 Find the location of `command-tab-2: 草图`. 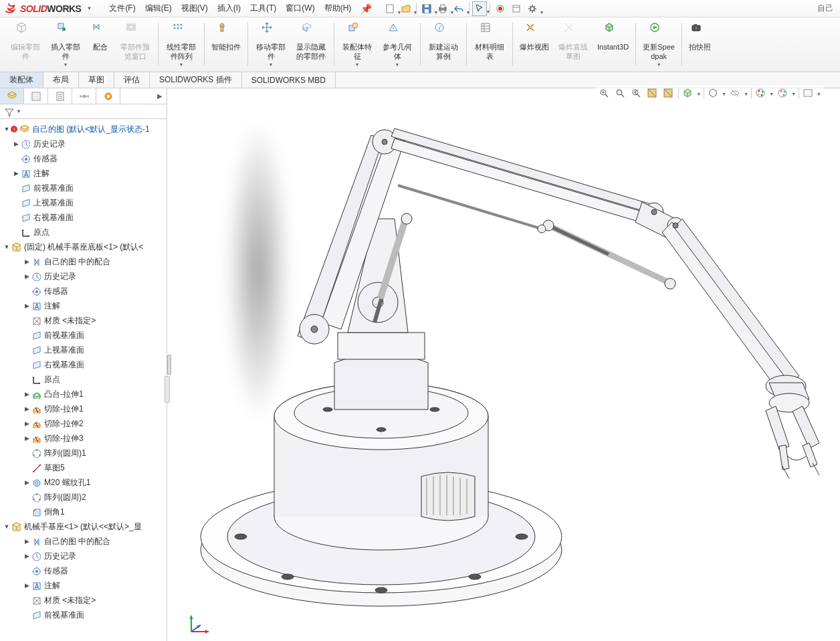

command-tab-2: 草图 is located at coordinates (96, 80).